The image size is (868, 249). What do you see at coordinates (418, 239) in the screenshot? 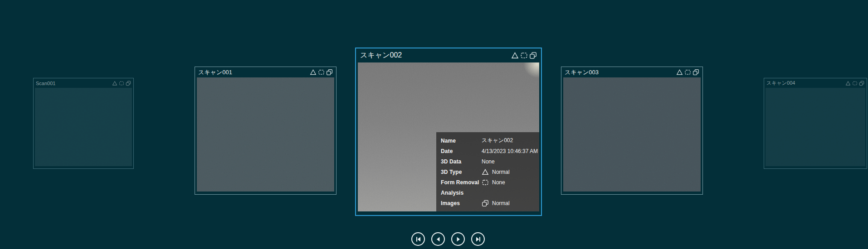
I see `first-button` at bounding box center [418, 239].